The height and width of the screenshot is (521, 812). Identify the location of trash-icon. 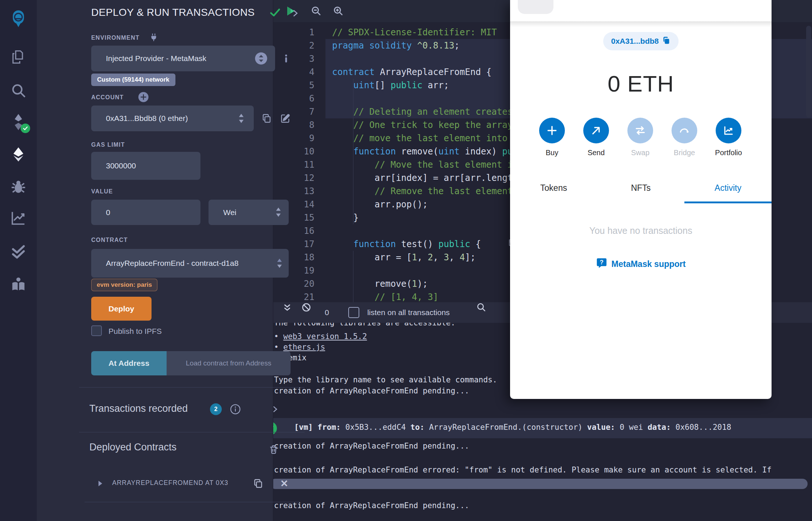
(274, 449).